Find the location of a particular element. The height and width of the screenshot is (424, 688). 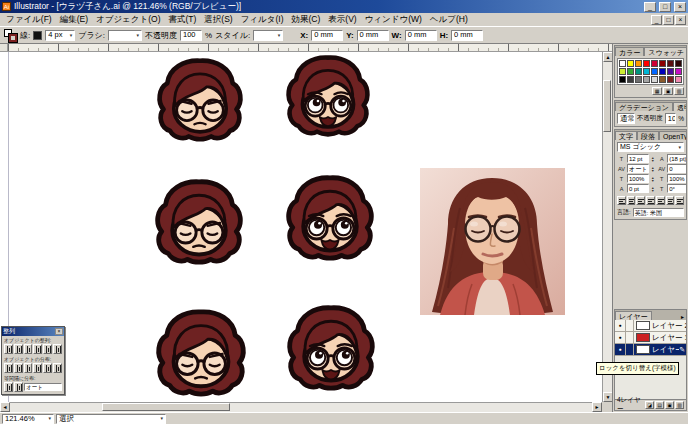

tab-character: 文字 is located at coordinates (626, 136).